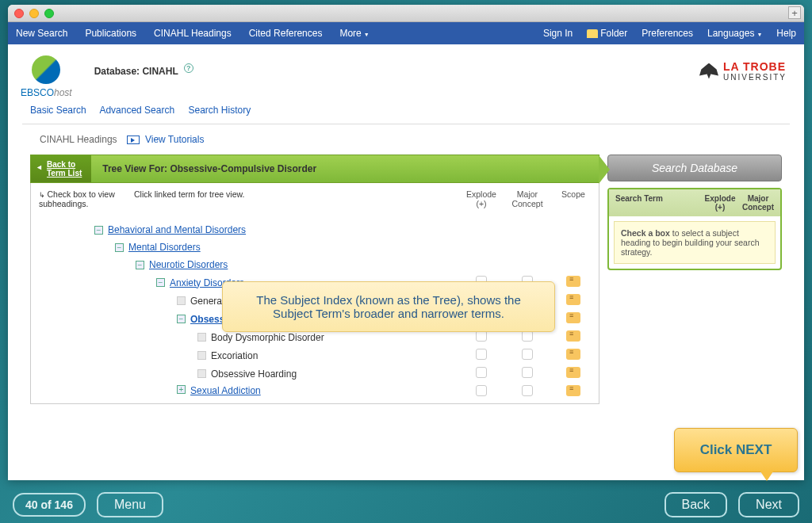 This screenshot has height=523, width=812. What do you see at coordinates (669, 33) in the screenshot?
I see `top-nav-right: Sign In Folder Preferences Languages▼ He…` at bounding box center [669, 33].